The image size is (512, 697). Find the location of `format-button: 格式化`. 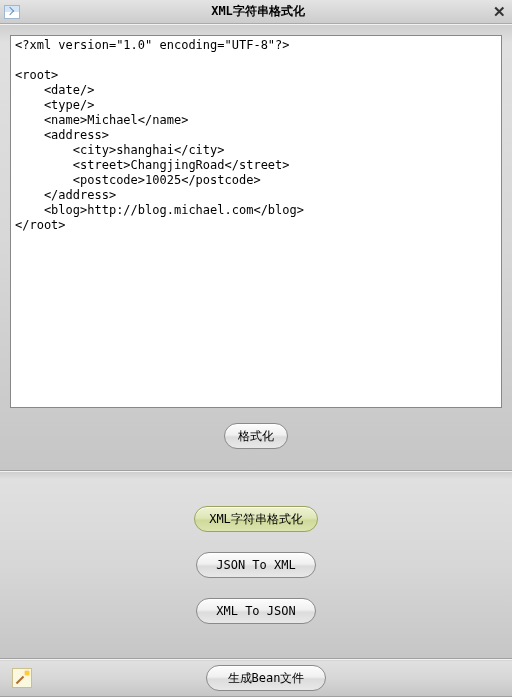

format-button: 格式化 is located at coordinates (256, 436).